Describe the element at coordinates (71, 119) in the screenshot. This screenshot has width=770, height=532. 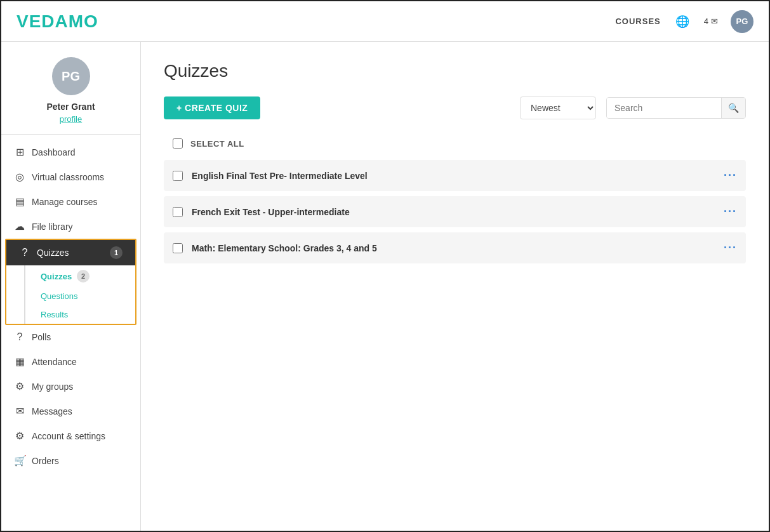
I see `profile-link: profile` at that location.